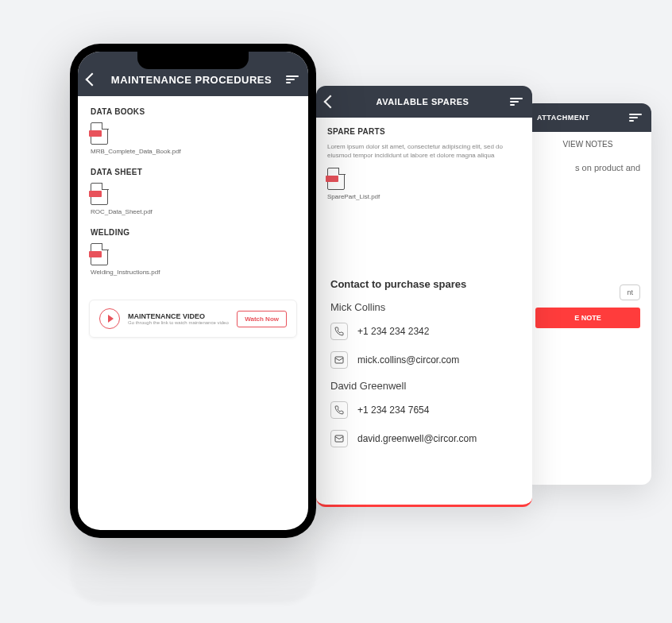 This screenshot has width=672, height=623. Describe the element at coordinates (193, 60) in the screenshot. I see `phone-notch` at that location.